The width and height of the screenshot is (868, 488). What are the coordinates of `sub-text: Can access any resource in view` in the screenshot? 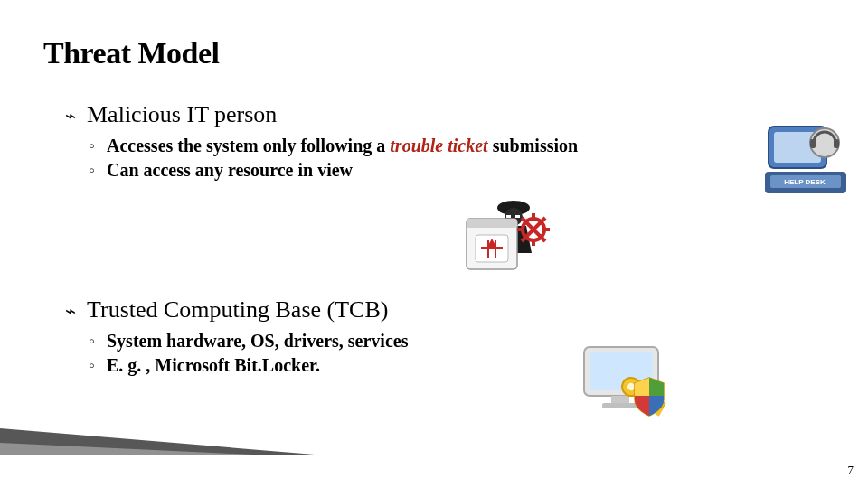 It's located at (230, 170).